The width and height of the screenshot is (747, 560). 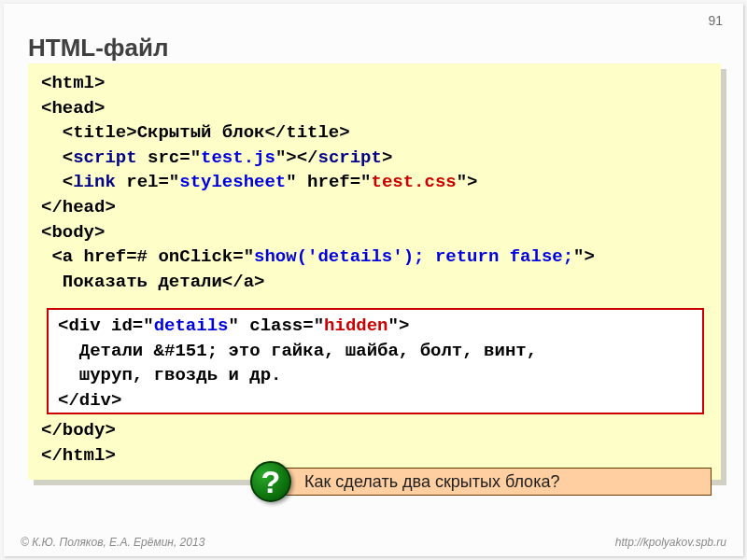 I want to click on code-line: </head>, so click(x=374, y=207).